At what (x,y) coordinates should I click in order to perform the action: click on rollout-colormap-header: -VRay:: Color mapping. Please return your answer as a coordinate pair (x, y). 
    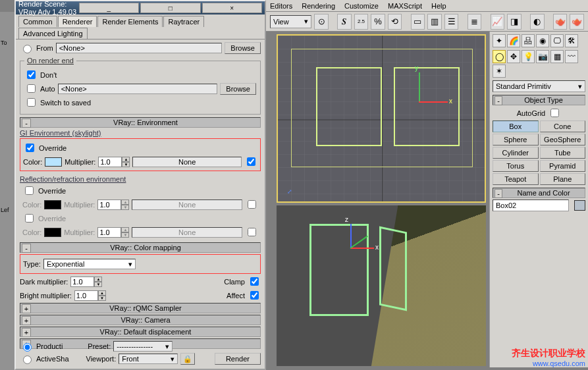
    Looking at the image, I should click on (140, 248).